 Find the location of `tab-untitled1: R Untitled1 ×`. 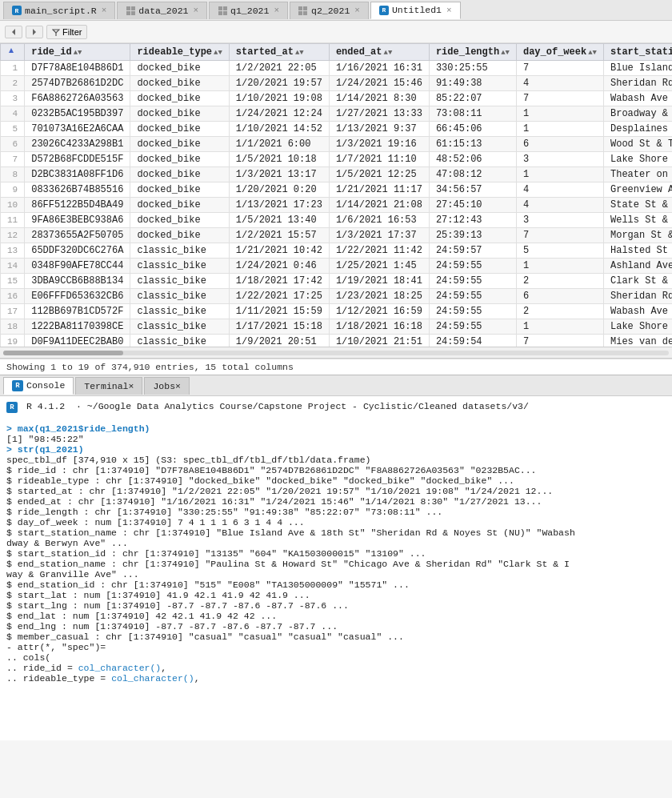

tab-untitled1: R Untitled1 × is located at coordinates (416, 10).